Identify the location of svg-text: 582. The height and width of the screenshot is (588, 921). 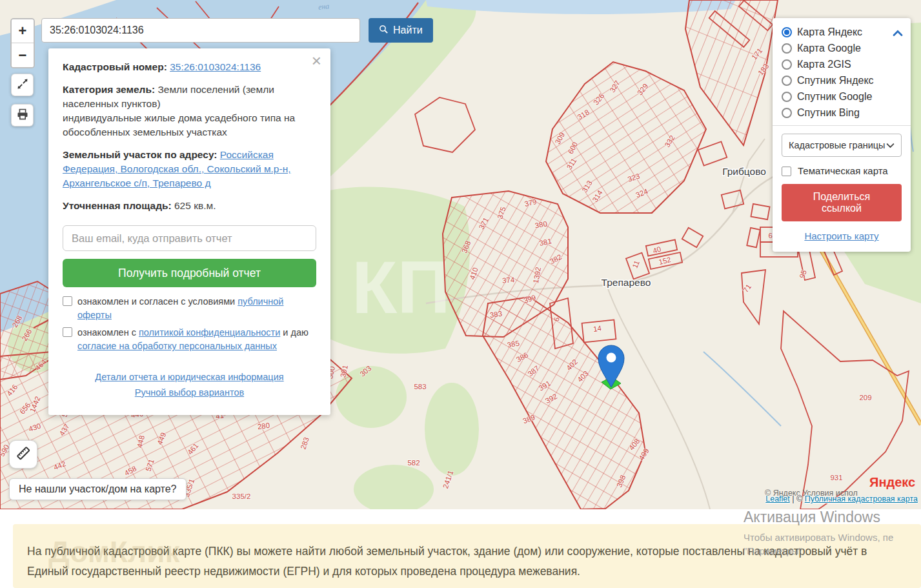
(413, 463).